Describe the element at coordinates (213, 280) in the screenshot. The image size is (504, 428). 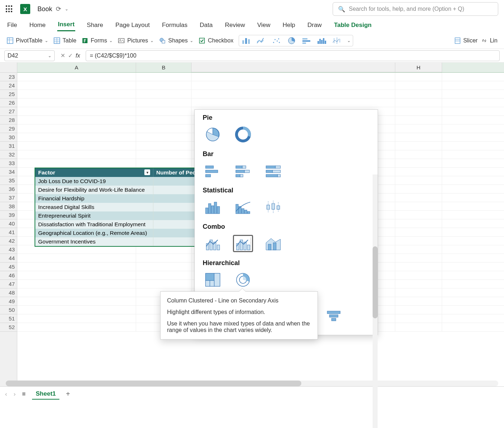
I see `treemap-option` at that location.